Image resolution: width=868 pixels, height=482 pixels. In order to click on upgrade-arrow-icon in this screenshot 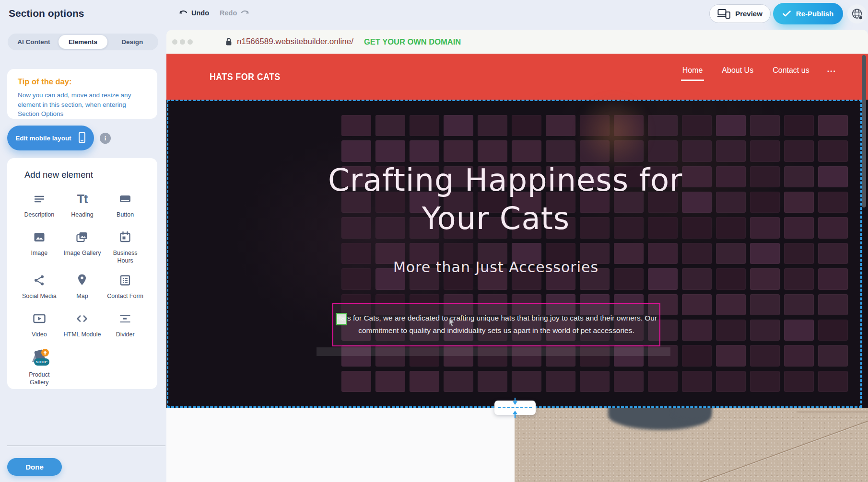, I will do `click(45, 353)`.